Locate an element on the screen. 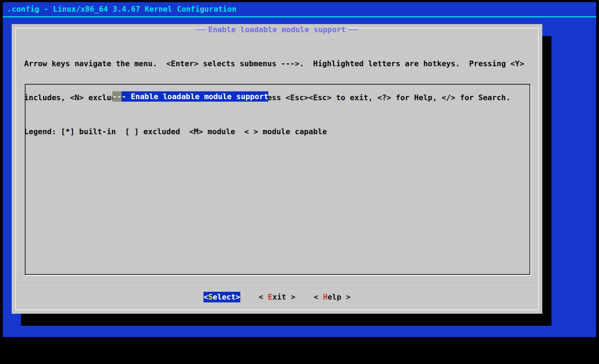  button-row: <Select> < Exit > < Help > is located at coordinates (277, 297).